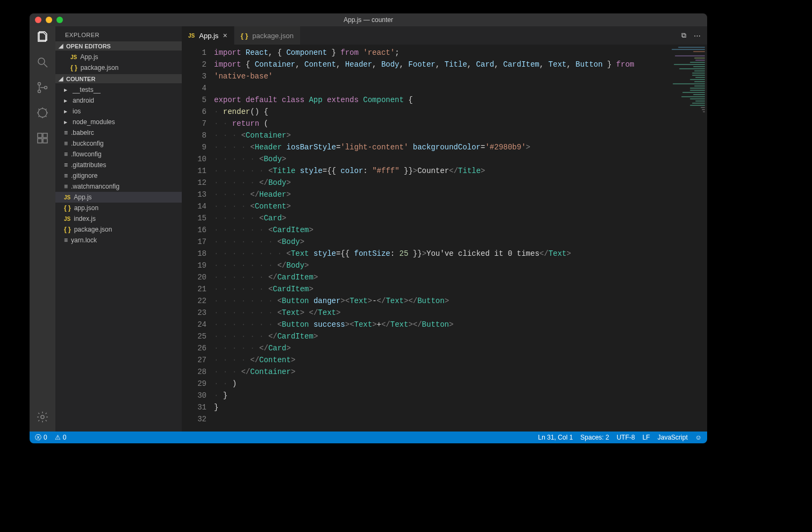 Image resolution: width=812 pixels, height=532 pixels. Describe the element at coordinates (42, 229) in the screenshot. I see `activity-bar` at that location.